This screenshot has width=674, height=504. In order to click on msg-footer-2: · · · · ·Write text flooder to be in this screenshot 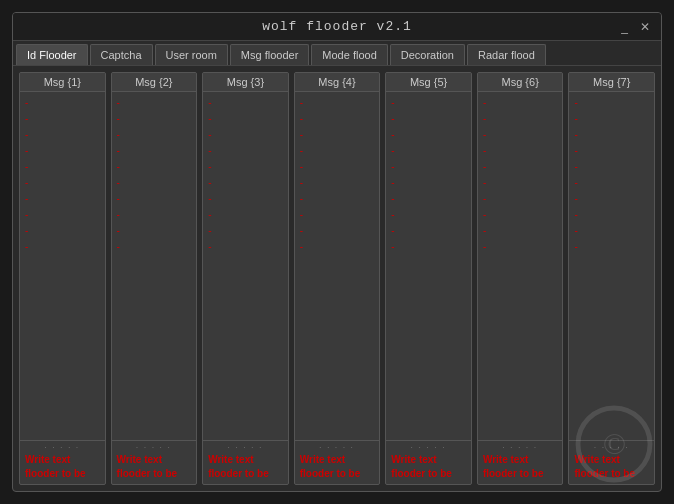, I will do `click(154, 462)`.